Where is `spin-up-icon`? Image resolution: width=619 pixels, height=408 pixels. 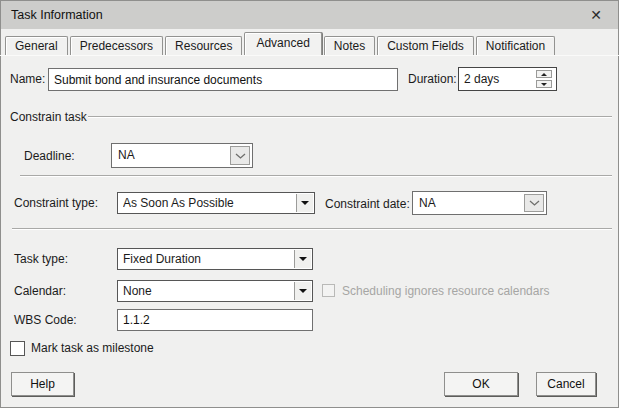
spin-up-icon is located at coordinates (544, 74).